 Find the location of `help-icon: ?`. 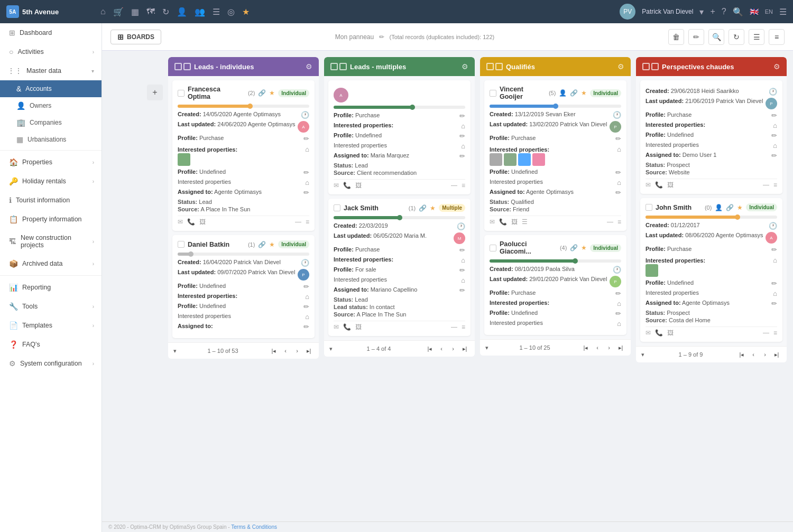

help-icon: ? is located at coordinates (724, 12).